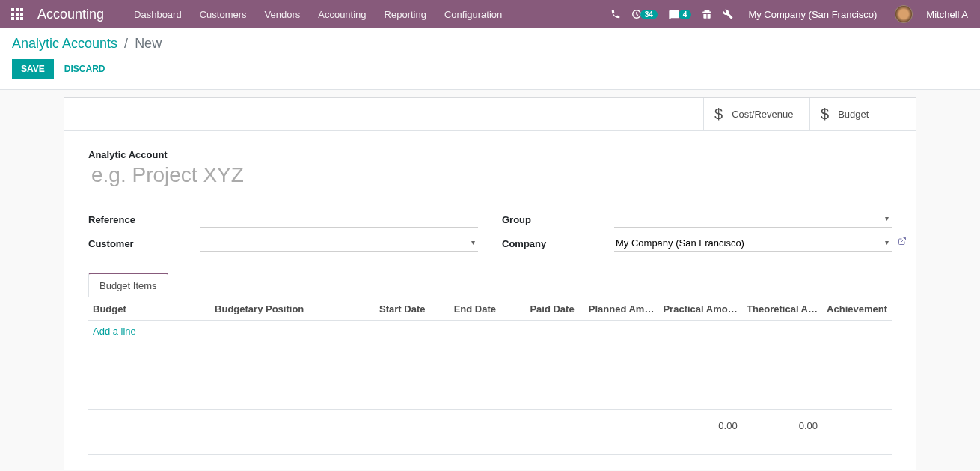 This screenshot has width=980, height=471. Describe the element at coordinates (700, 309) in the screenshot. I see `col-practical-amount: Practical Amo…` at that location.